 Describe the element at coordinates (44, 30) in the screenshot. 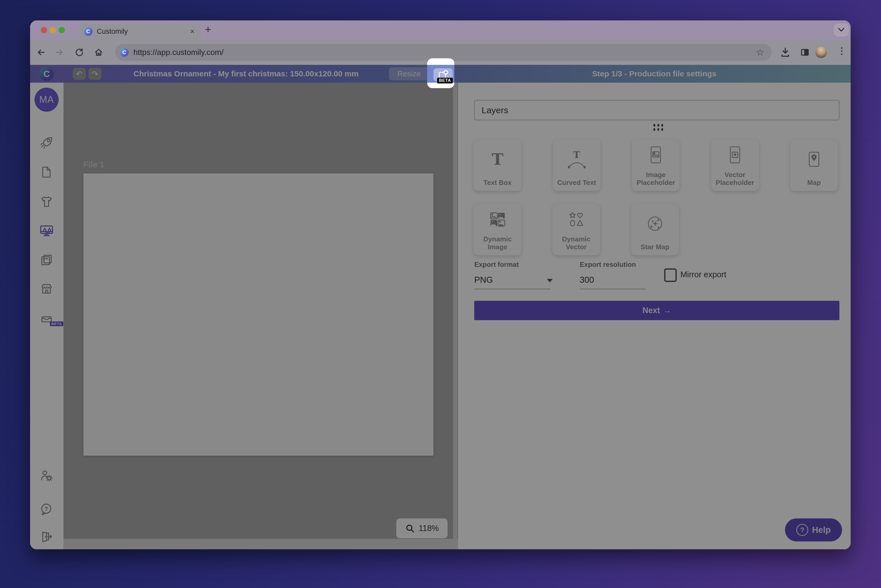

I see `close-window-button` at that location.